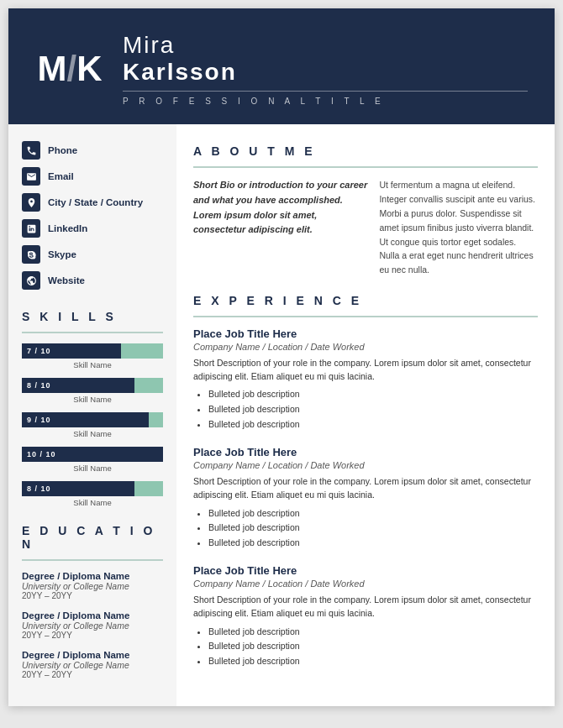 The width and height of the screenshot is (563, 728). Describe the element at coordinates (66, 280) in the screenshot. I see `contact-website-label: Website` at that location.